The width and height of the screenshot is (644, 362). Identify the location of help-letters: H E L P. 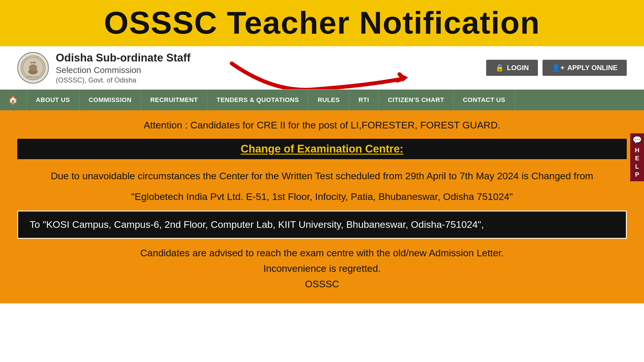
(637, 163).